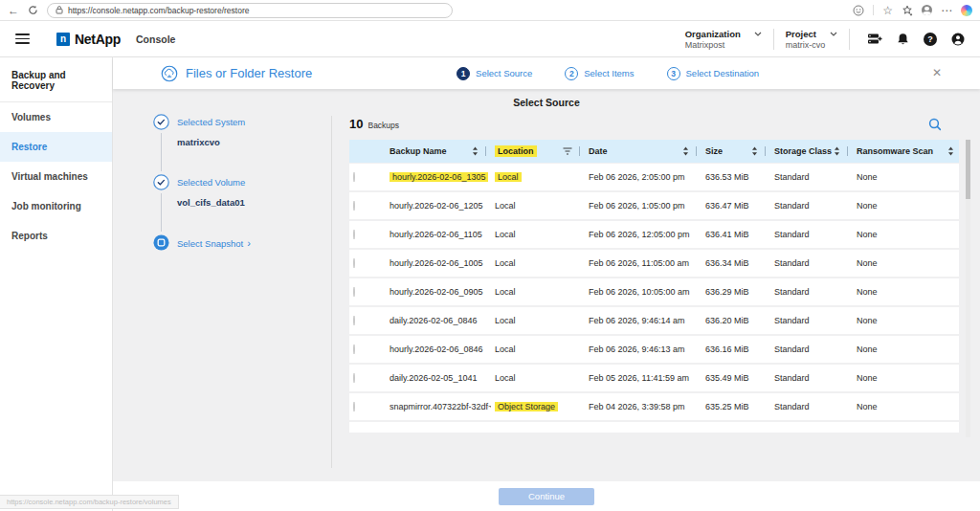 This screenshot has width=980, height=511. Describe the element at coordinates (736, 234) in the screenshot. I see `size-cell: 636.41 MiB` at that location.